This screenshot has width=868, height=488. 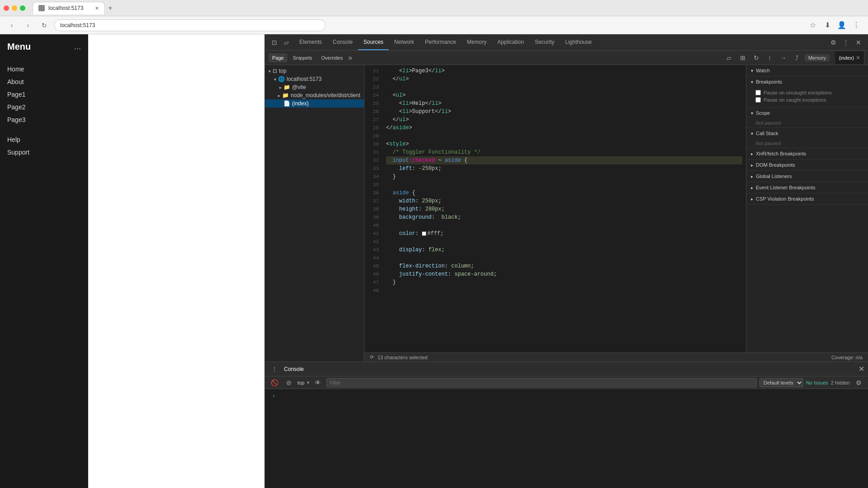 What do you see at coordinates (859, 42) in the screenshot?
I see `close-devtools-icon: ✕` at bounding box center [859, 42].